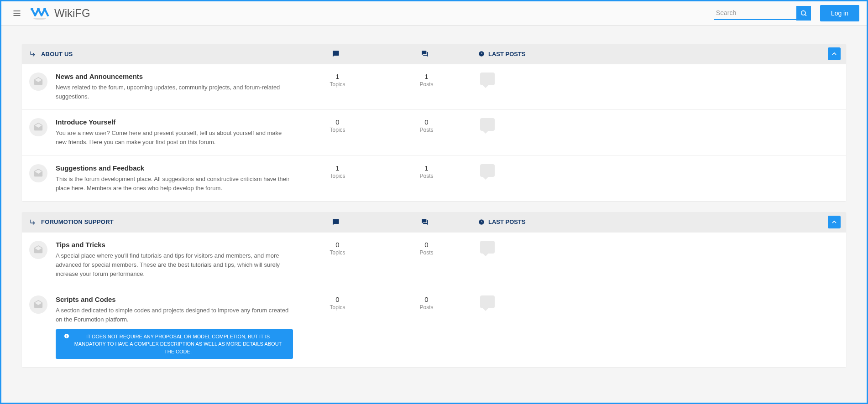  What do you see at coordinates (178, 344) in the screenshot?
I see `forum-notice-text: IT DOES NOT REQUIRE ANY PROPOSAL OR MODE…` at bounding box center [178, 344].